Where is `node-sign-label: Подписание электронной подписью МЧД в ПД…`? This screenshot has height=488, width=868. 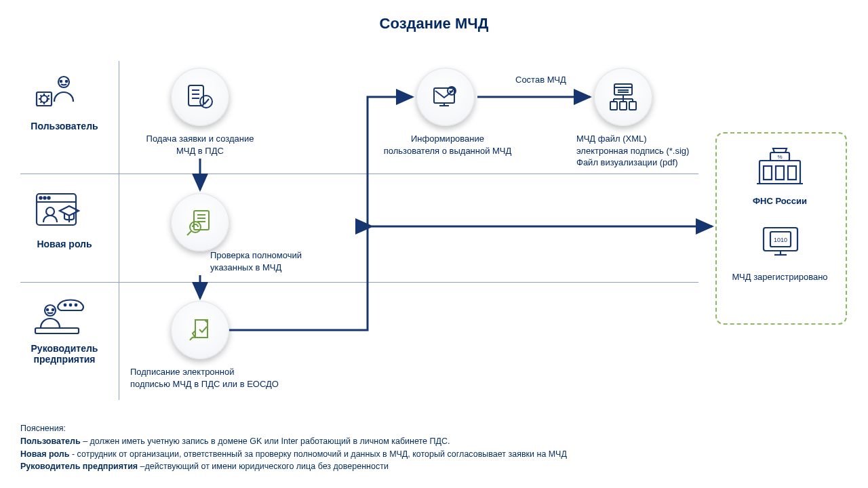
node-sign-label: Подписание электронной подписью МЧД в ПД… is located at coordinates (212, 378).